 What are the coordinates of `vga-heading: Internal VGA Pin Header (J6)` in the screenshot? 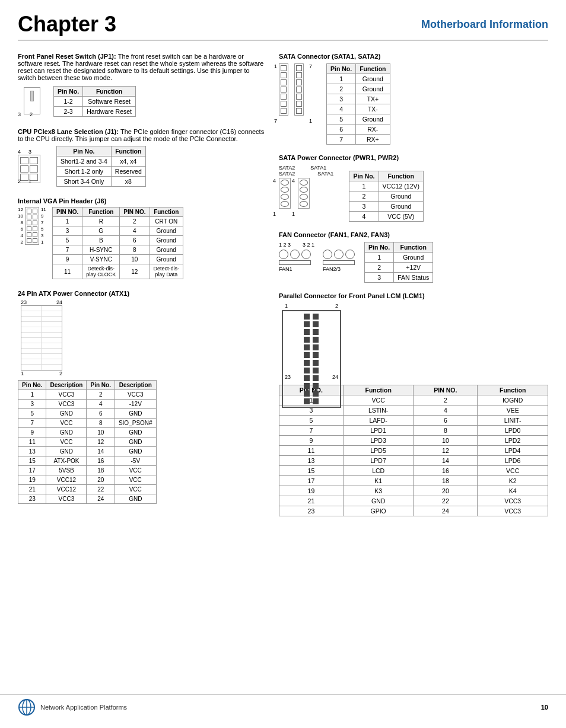 It's located at (142, 201).